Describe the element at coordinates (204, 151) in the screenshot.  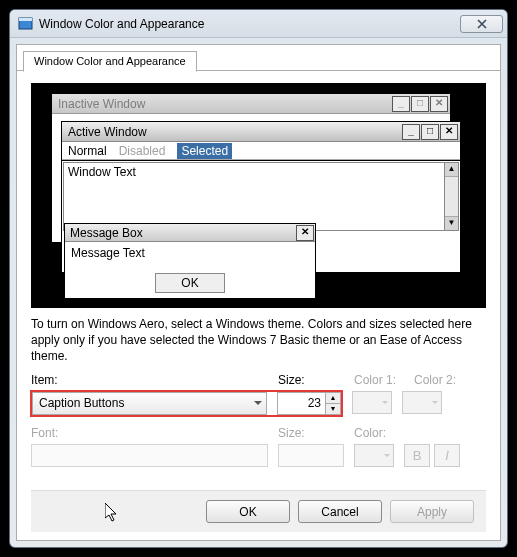
I see `menu-selected: Selected` at that location.